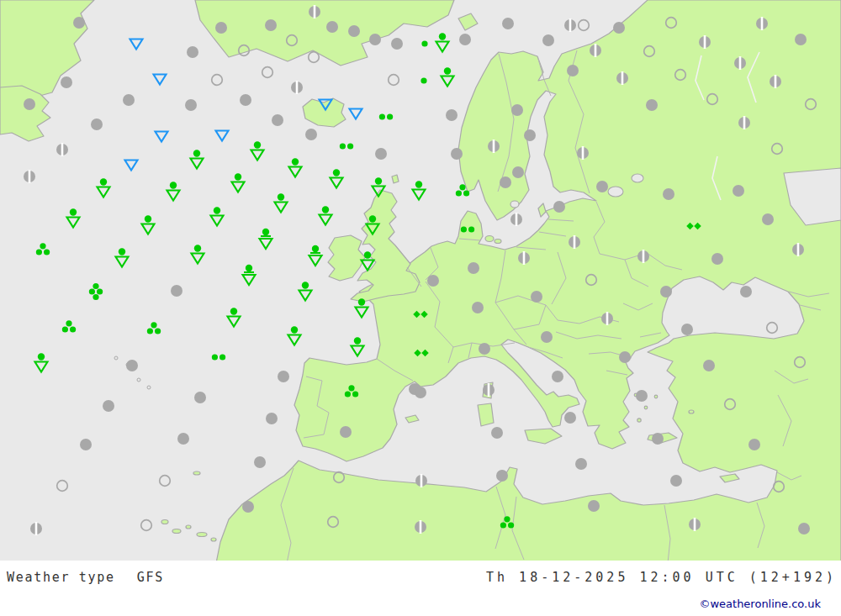 Image resolution: width=841 pixels, height=616 pixels. I want to click on island-sardinia, so click(486, 415).